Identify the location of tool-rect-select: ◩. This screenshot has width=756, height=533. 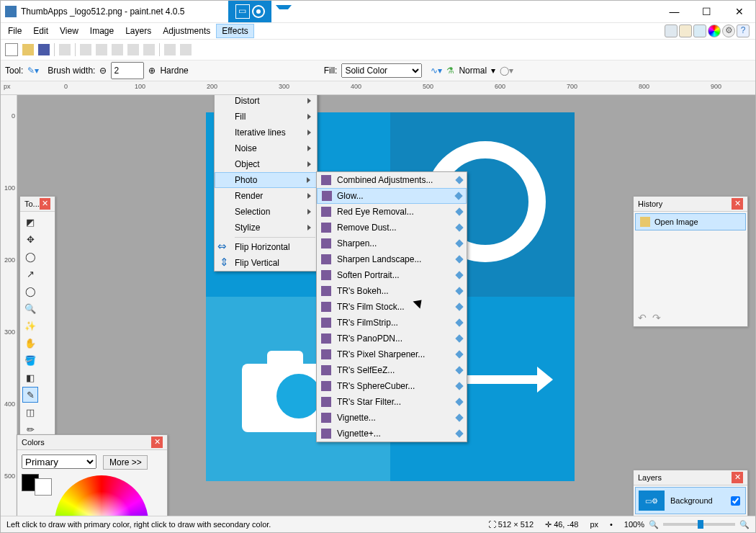
(30, 222).